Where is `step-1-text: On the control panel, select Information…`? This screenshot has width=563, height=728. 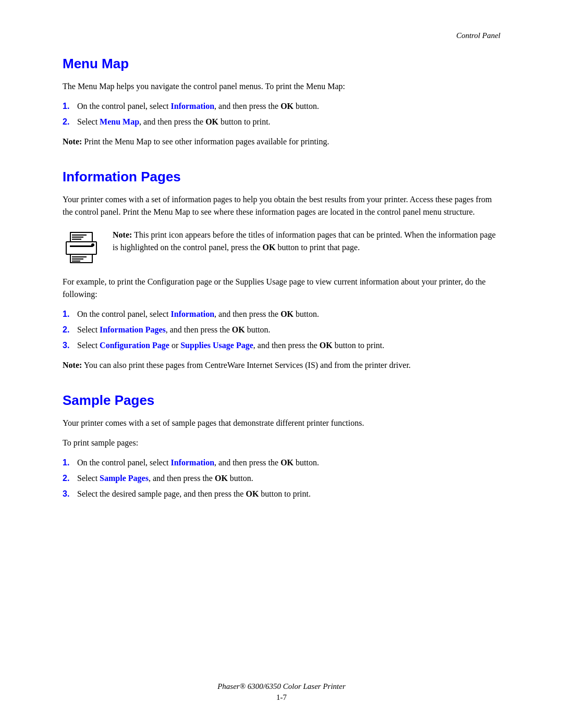 step-1-text: On the control panel, select Information… is located at coordinates (289, 106).